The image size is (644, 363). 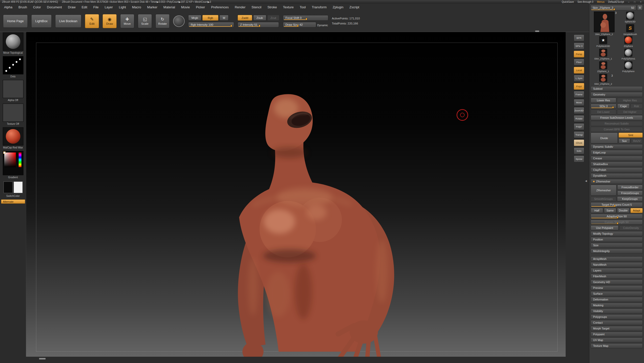 What do you see at coordinates (579, 94) in the screenshot?
I see `frame-icon: Frame` at bounding box center [579, 94].